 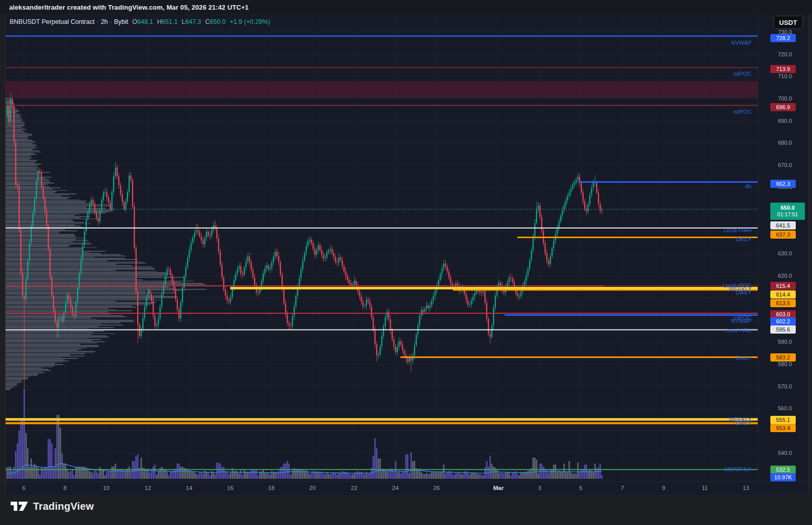 What do you see at coordinates (193, 22) in the screenshot?
I see `ohlc-value: 647.3` at bounding box center [193, 22].